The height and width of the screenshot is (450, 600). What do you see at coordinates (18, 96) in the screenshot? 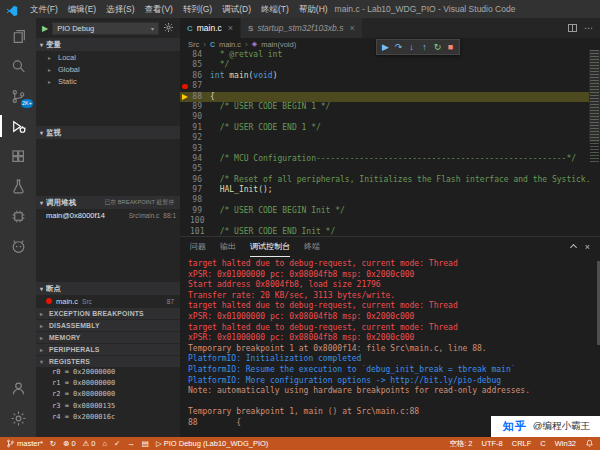
I see `source-control-icon: 2K+` at bounding box center [18, 96].